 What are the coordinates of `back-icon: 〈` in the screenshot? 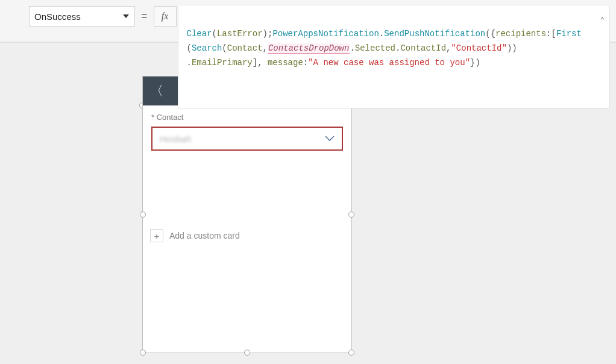 It's located at (157, 91).